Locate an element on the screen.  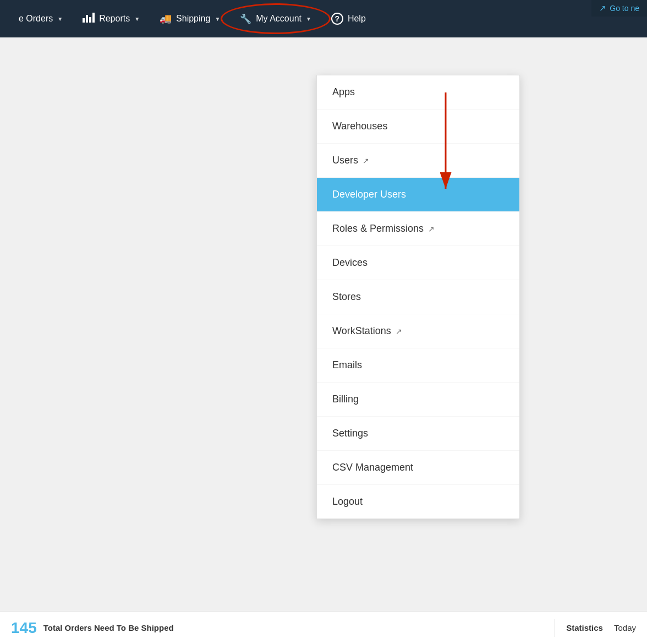
external-link-icon: ↗ is located at coordinates (603, 8).